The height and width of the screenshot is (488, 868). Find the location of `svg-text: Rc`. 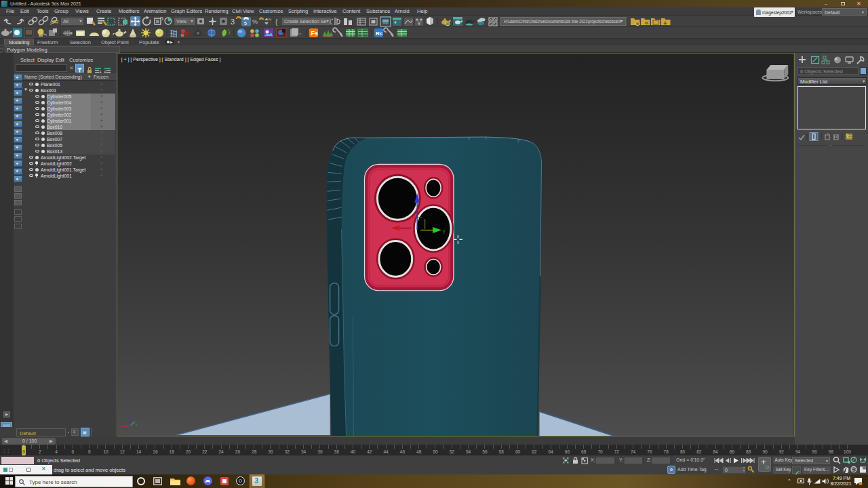

svg-text: Rc is located at coordinates (380, 34).